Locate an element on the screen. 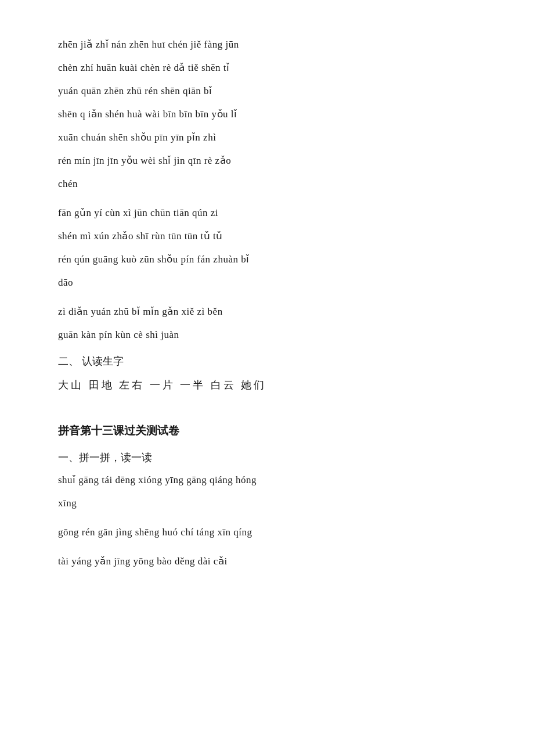  pinyin-line: zhēn jiǎ zhǐ nán zhēn huī chén jiě fàng … is located at coordinates (267, 45).